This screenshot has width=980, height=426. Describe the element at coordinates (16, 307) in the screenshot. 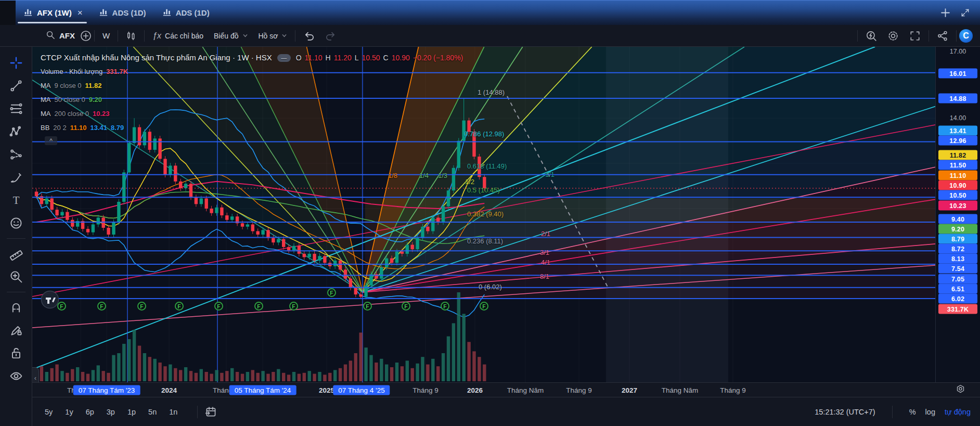

I see `magnet-icon` at that location.